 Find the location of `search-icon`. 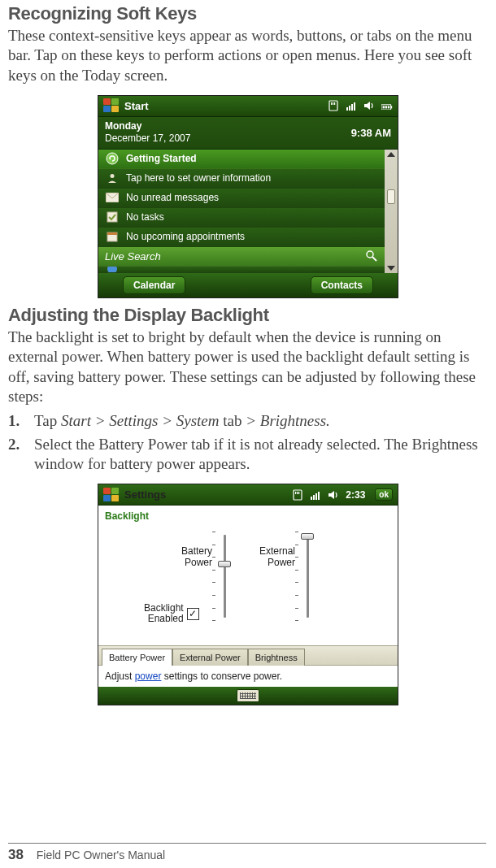

search-icon is located at coordinates (372, 256).